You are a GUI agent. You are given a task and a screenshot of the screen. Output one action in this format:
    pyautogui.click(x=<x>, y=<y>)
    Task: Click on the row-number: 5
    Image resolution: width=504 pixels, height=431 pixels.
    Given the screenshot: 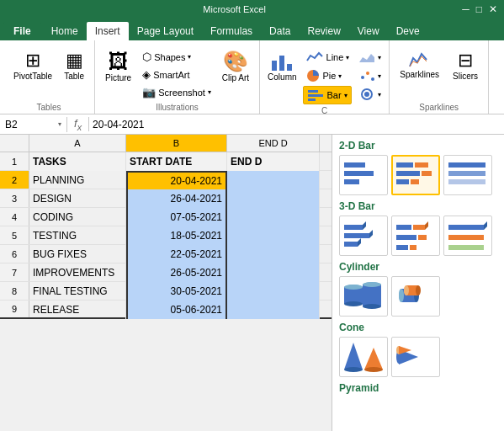 What is the action you would take?
    pyautogui.click(x=15, y=236)
    